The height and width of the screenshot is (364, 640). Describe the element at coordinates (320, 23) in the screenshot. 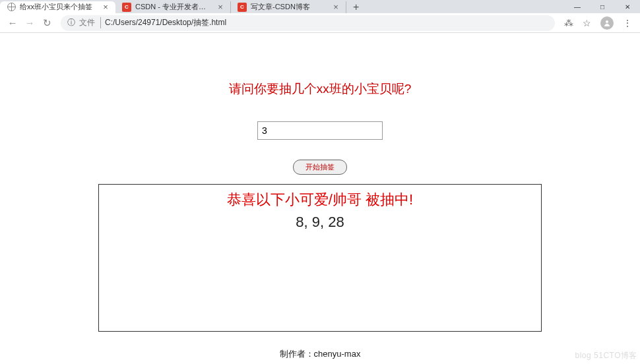

I see `address-bar: ← → ↻ ⓘ 文件 C:/Users/24971/Desktop/抽签.htm…` at that location.